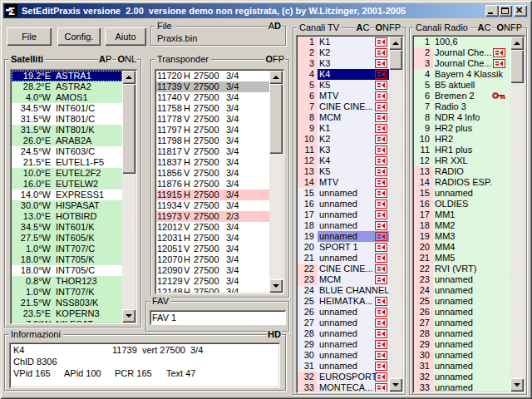 The height and width of the screenshot is (399, 532). I want to click on transponder-row: 11740V275003/4, so click(213, 98).